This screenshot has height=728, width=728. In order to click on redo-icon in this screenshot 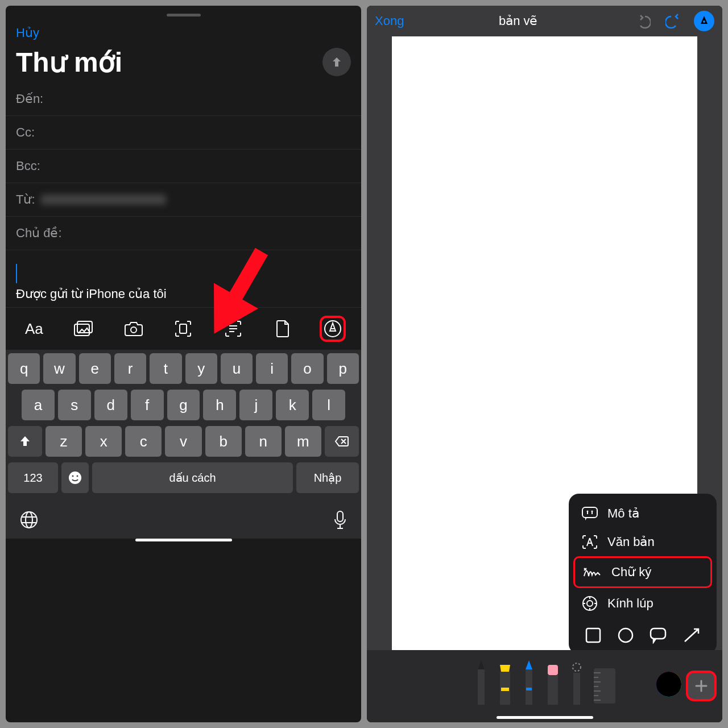, I will do `click(673, 21)`.